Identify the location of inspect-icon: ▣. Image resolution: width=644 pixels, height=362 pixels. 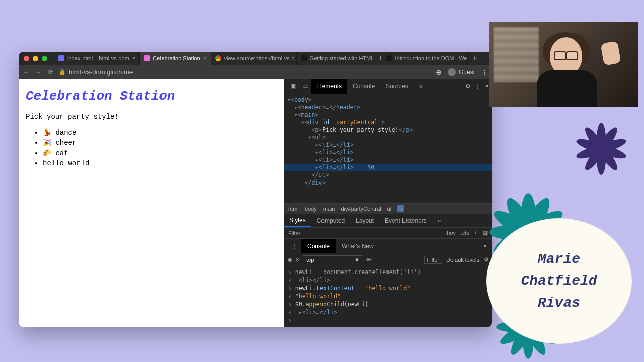
(293, 86).